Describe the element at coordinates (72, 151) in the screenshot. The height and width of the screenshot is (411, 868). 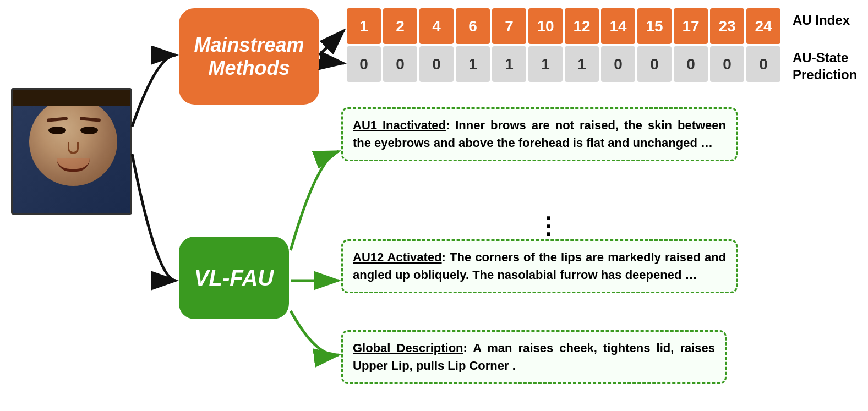
I see `face-image` at that location.